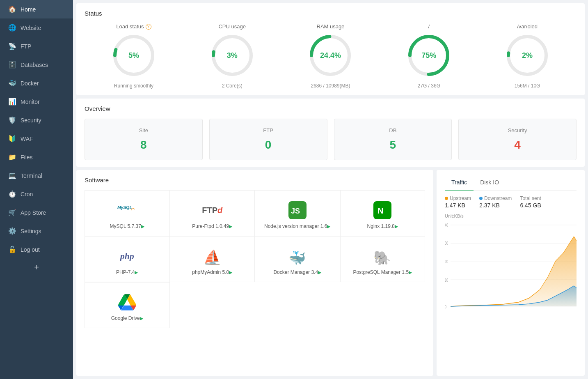 The height and width of the screenshot is (379, 588). Describe the element at coordinates (127, 259) in the screenshot. I see `software-item-php: phpPHP-7.4▶` at that location.